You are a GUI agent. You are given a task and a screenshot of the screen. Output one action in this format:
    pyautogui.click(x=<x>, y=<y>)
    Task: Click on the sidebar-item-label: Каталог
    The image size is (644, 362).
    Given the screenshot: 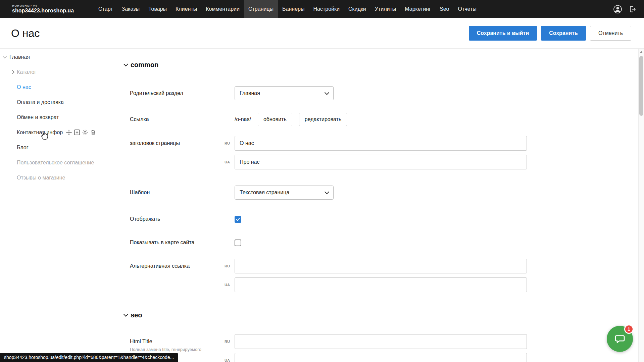 What is the action you would take?
    pyautogui.click(x=27, y=72)
    